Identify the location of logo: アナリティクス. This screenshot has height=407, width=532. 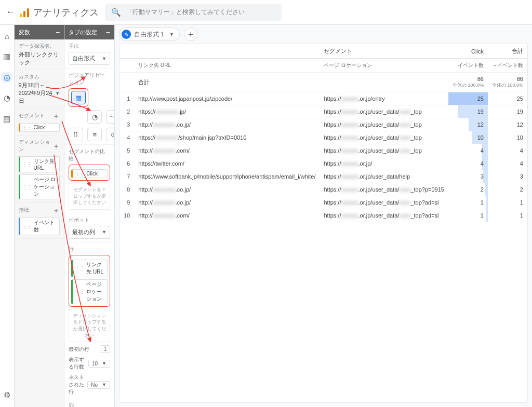
(59, 12).